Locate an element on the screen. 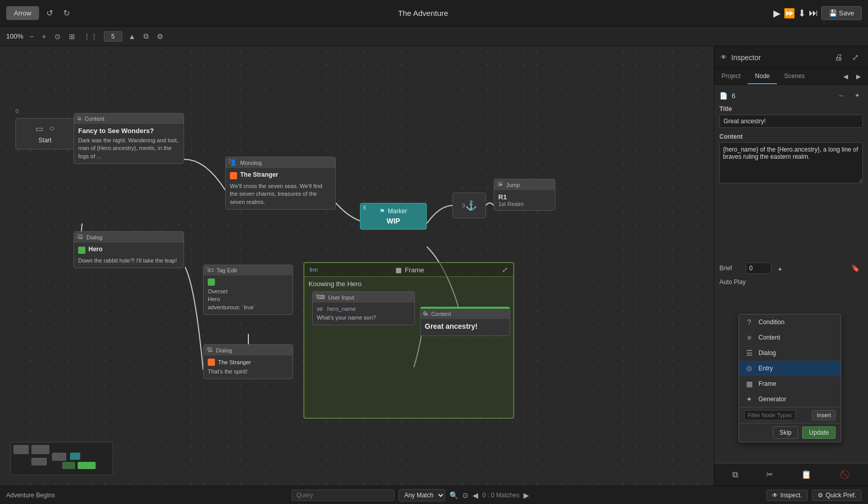 This screenshot has width=868, height=504. insp-bookmark-button: 🔖 is located at coordinates (856, 268).